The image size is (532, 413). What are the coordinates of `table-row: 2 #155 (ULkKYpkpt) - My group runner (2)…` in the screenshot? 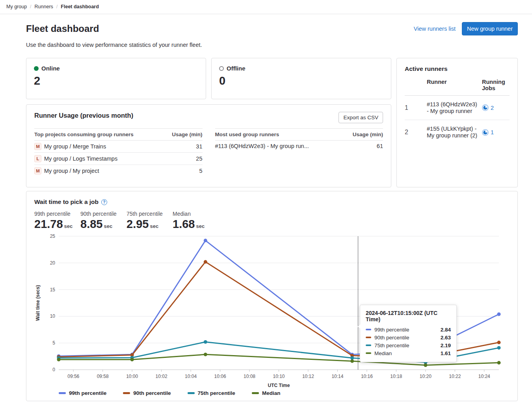 It's located at (457, 132).